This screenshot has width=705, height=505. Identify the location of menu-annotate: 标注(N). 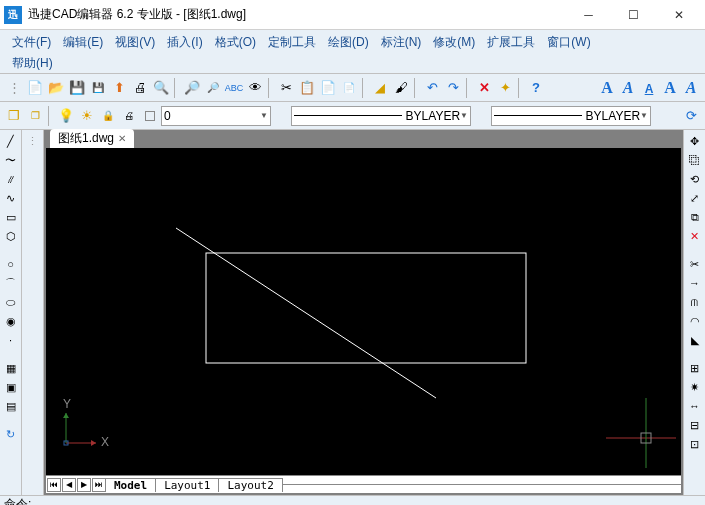
(402, 42).